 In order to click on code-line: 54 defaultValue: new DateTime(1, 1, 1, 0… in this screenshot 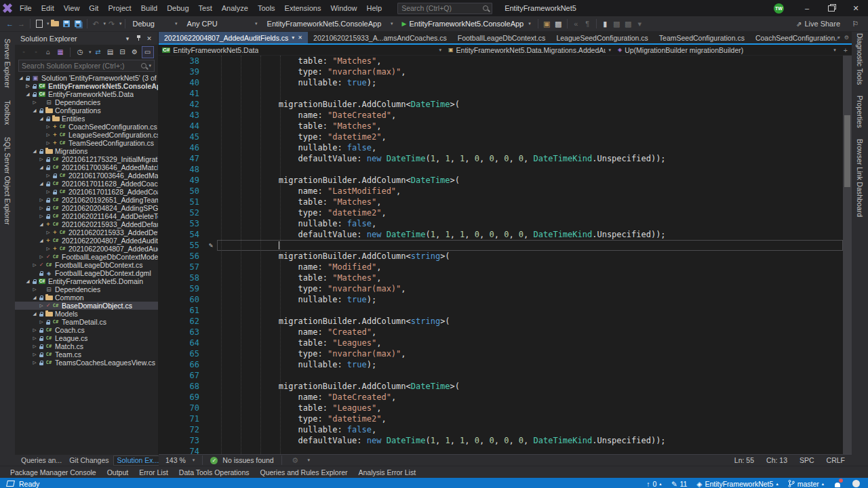, I will do `click(500, 235)`.